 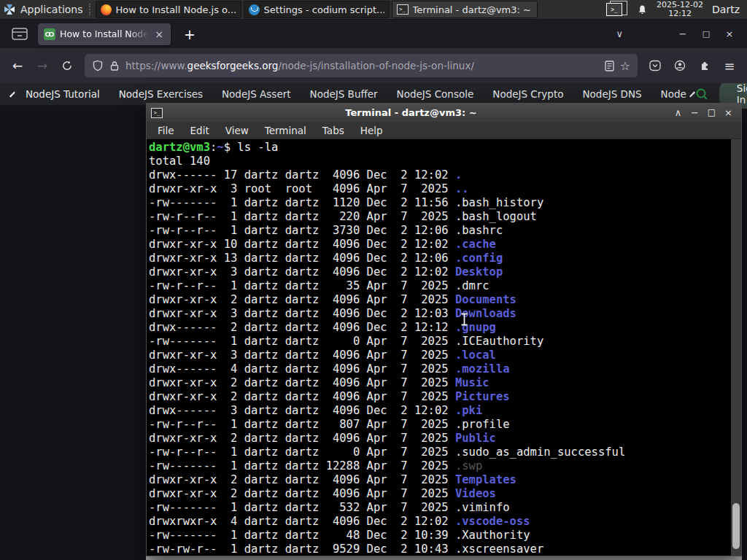 What do you see at coordinates (169, 9) in the screenshot?
I see `taskbar-button-firefox: How to Install Node.js o...` at bounding box center [169, 9].